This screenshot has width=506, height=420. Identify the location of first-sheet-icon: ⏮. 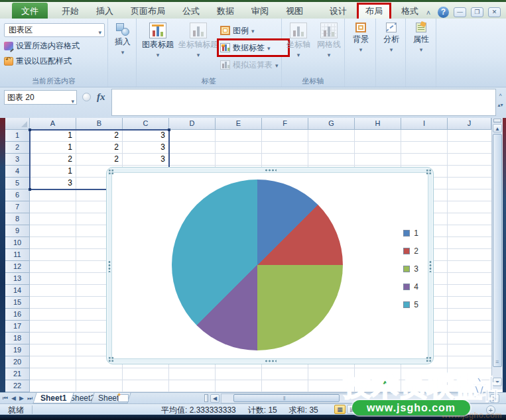
(5, 399).